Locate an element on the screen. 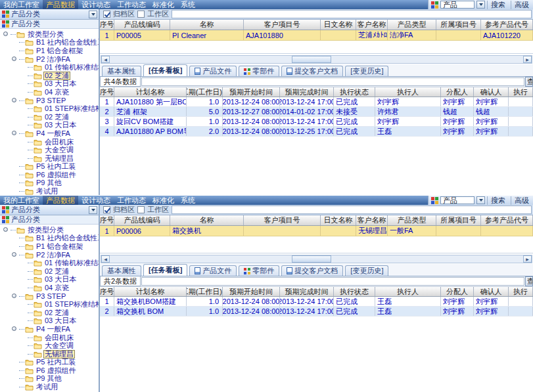 The image size is (533, 392). header-cell: 产品线编码 is located at coordinates (142, 221).